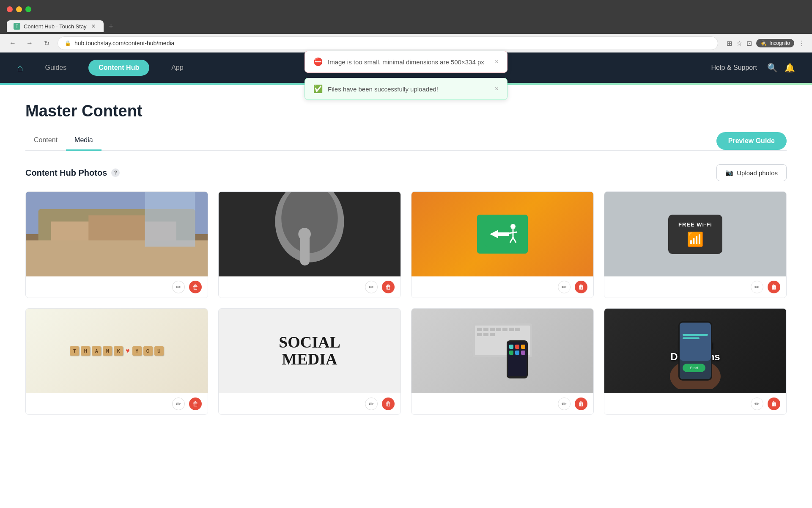 The width and height of the screenshot is (812, 508). What do you see at coordinates (802, 43) in the screenshot?
I see `browser-menu-button: ⋮` at bounding box center [802, 43].